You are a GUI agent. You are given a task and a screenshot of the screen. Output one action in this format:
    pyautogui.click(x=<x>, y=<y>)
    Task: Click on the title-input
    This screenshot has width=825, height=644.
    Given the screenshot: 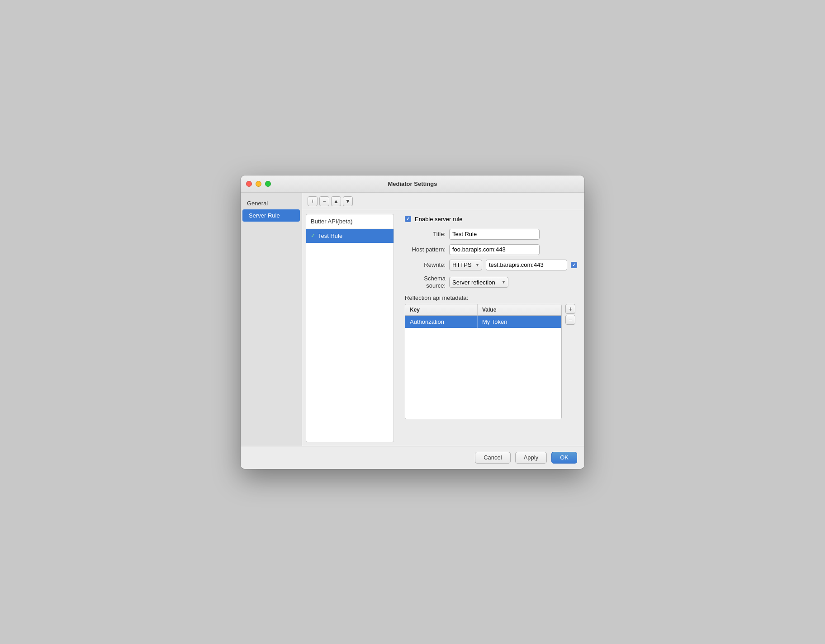 What is the action you would take?
    pyautogui.click(x=494, y=234)
    